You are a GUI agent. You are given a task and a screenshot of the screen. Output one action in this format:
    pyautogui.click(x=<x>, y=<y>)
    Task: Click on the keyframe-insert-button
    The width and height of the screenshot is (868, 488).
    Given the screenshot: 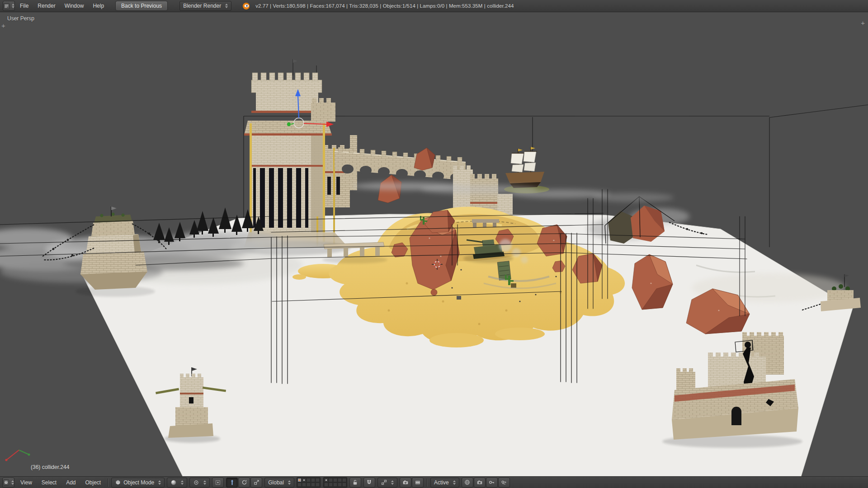 What is the action you would take?
    pyautogui.click(x=492, y=483)
    